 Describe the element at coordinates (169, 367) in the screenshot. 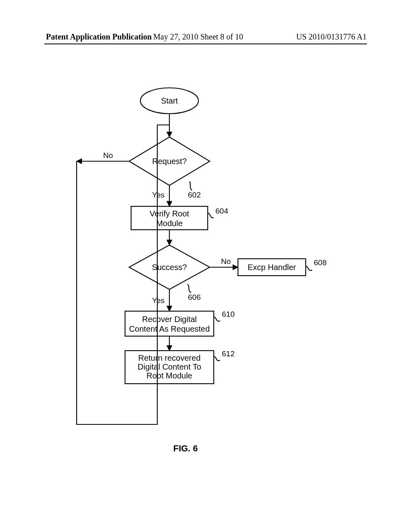

I see `return-line2: Digital Content To` at that location.